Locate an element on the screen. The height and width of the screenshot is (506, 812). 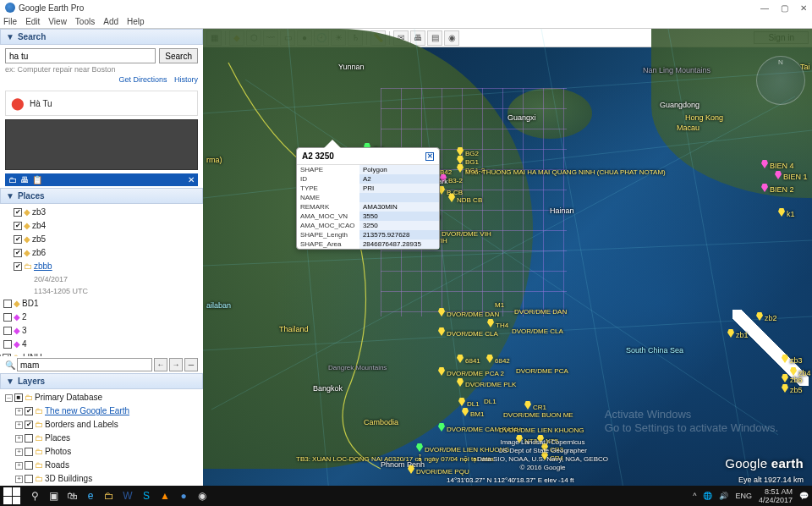
taskbar-skype-icon: S is located at coordinates (146, 496).